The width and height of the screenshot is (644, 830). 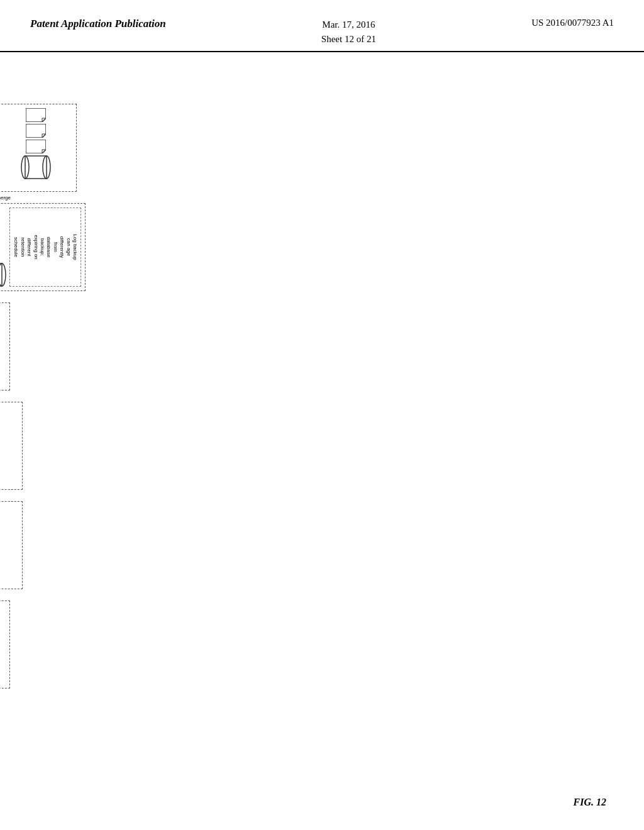 What do you see at coordinates (98, 24) in the screenshot?
I see `publication-title: Patent Application Publication` at bounding box center [98, 24].